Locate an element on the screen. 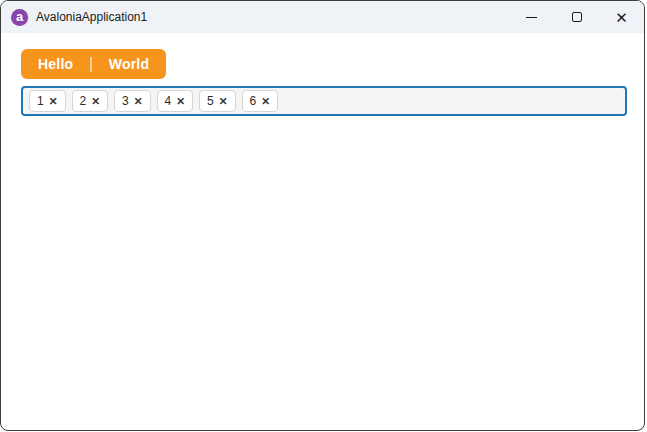  minimize-button is located at coordinates (532, 17).